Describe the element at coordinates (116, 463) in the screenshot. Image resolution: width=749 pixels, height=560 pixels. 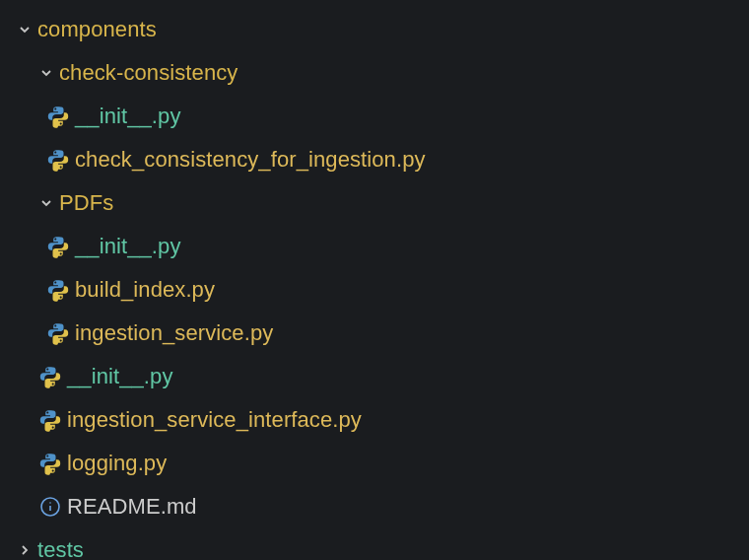
I see `file-label: logging.py` at that location.